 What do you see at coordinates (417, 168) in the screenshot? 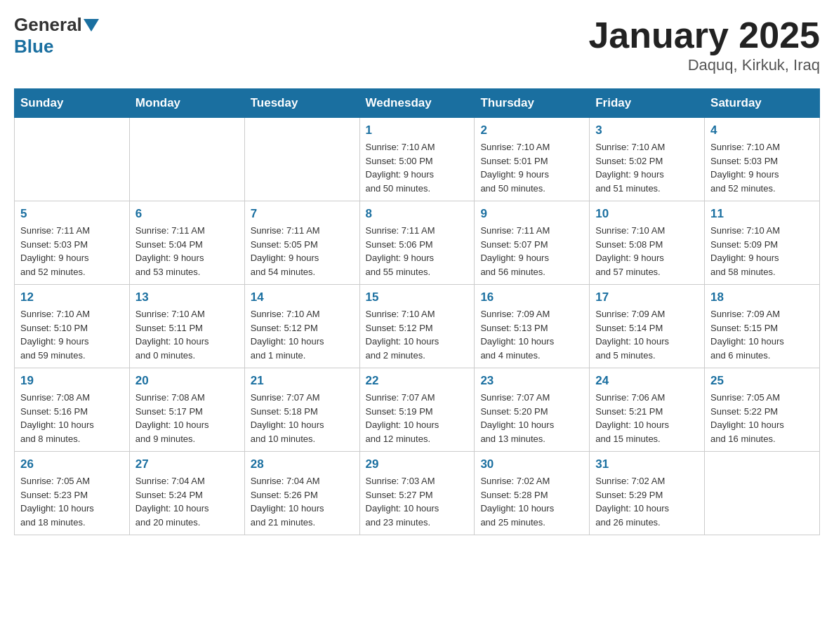
I see `day-info: Sunrise: 7:10 AM Sunset: 5:00 PM Dayligh…` at bounding box center [417, 168].